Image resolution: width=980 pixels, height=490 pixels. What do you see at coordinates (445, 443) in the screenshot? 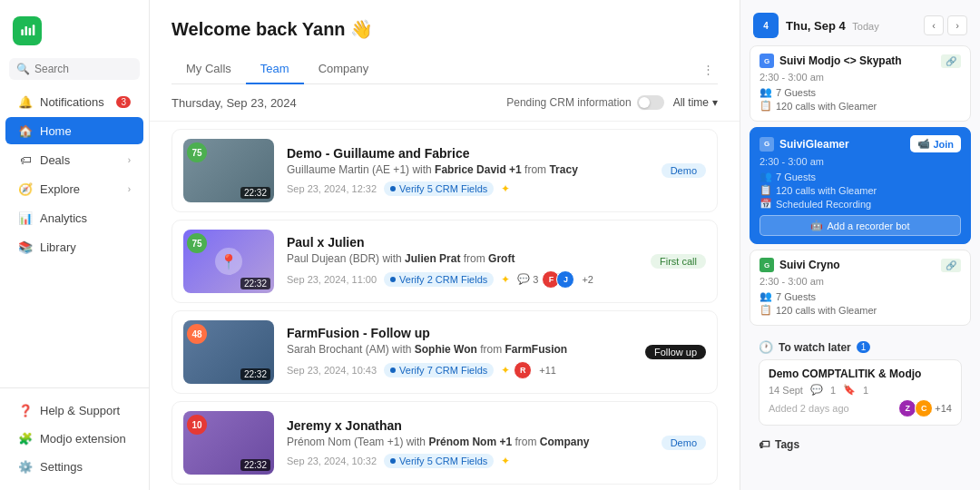
I see `call-card-4: 10 22:32 Jeremy x Jonathan Prénom Nom (T…` at bounding box center [445, 443].